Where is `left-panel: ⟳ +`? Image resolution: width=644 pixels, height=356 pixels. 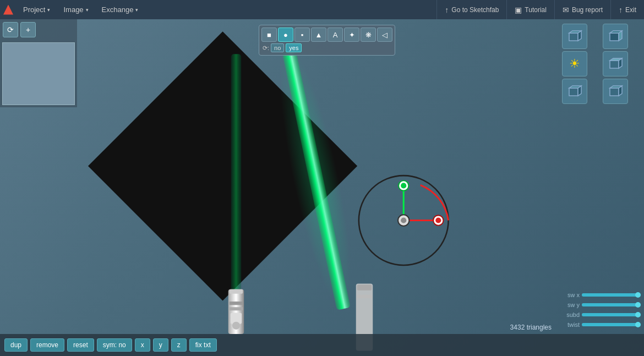 left-panel: ⟳ + is located at coordinates (39, 63).